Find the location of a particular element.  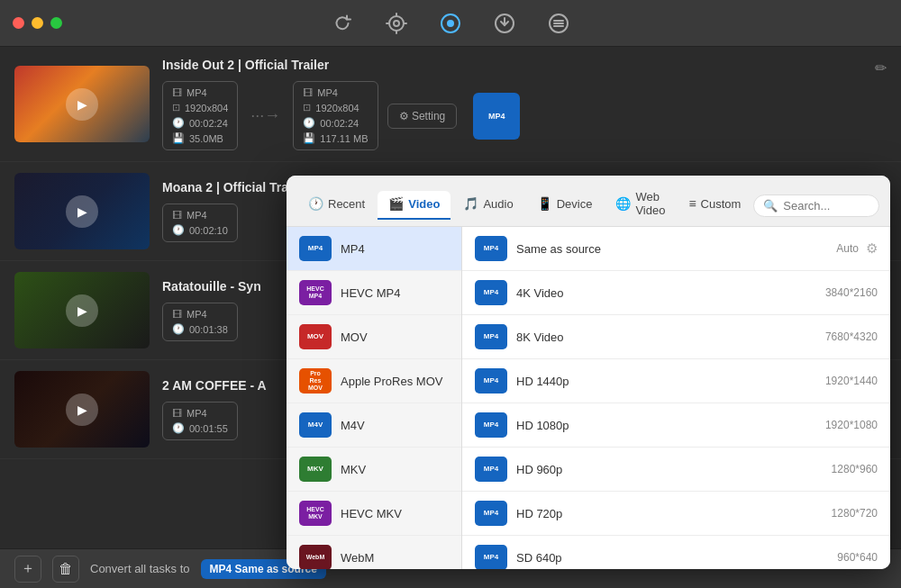

preset-hd1440-badge: MP4 is located at coordinates (491, 381).